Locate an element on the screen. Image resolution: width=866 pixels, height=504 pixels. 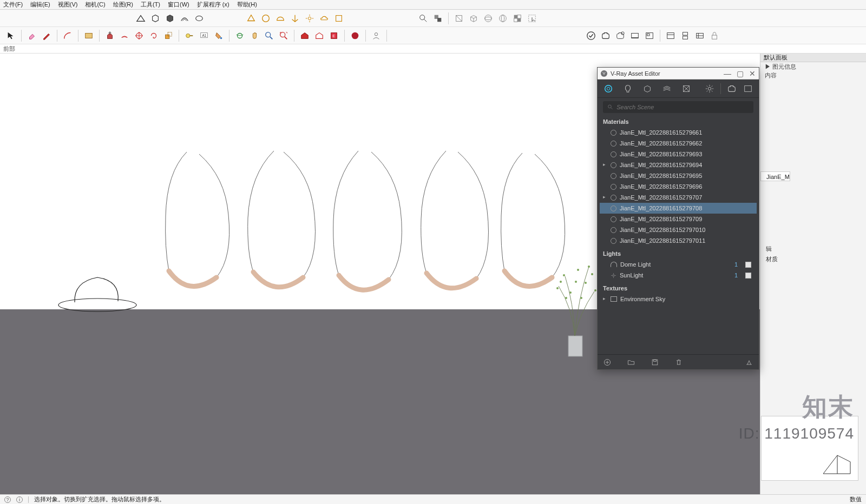
vray-purge-icon is located at coordinates (749, 362).